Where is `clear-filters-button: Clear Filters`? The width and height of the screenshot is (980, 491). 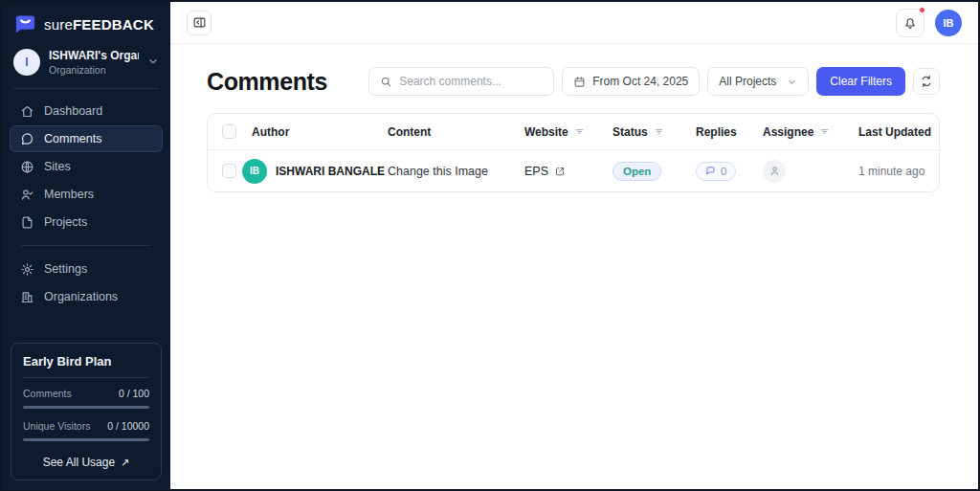
clear-filters-button: Clear Filters is located at coordinates (861, 81).